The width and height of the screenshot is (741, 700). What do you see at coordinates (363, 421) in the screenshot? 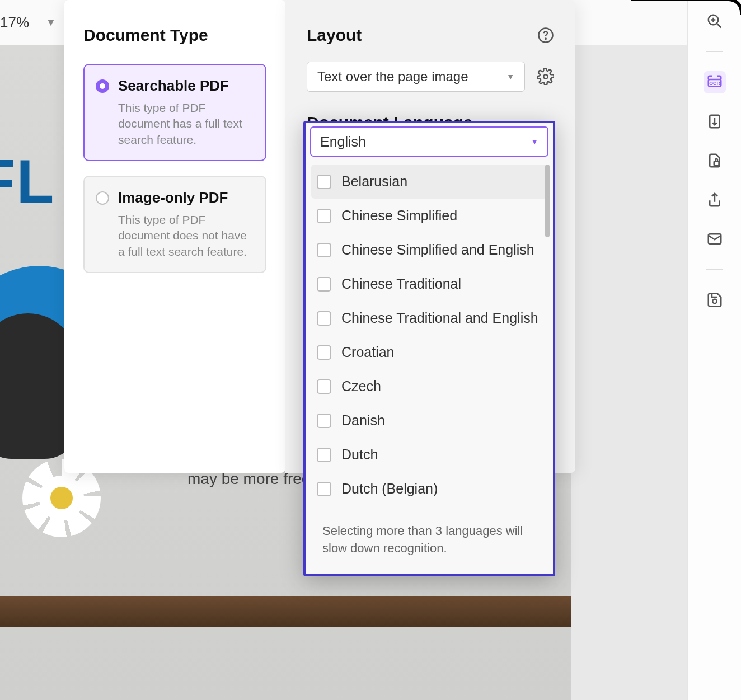
I see `language-option-label: Danish` at bounding box center [363, 421].